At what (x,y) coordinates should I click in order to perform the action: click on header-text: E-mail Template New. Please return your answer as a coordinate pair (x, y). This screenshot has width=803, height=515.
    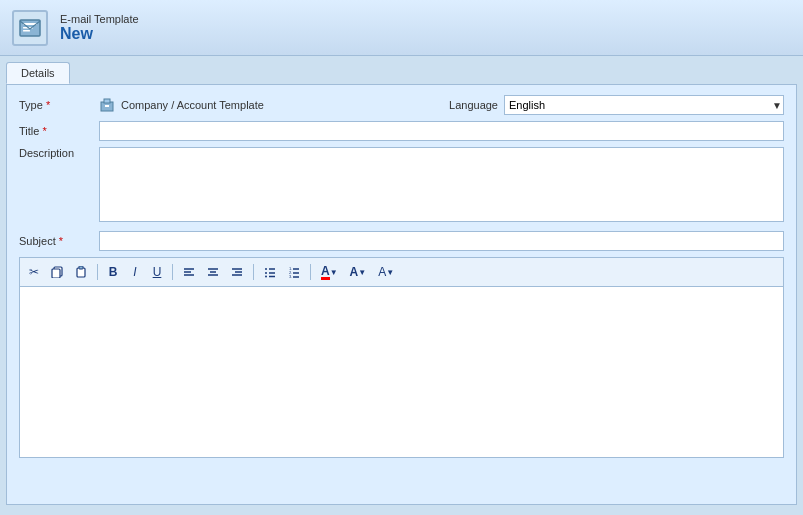
    Looking at the image, I should click on (100, 28).